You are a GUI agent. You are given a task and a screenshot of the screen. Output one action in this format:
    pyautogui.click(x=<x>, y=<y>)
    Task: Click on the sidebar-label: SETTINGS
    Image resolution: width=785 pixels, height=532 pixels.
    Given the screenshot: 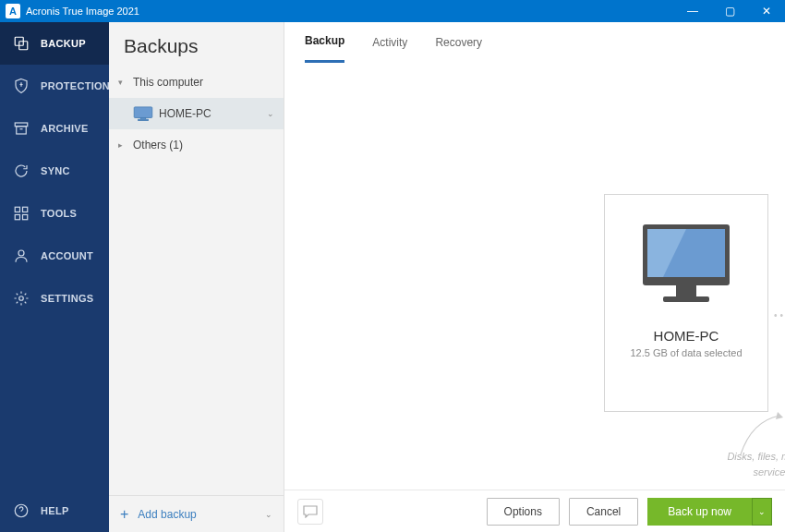 What is the action you would take?
    pyautogui.click(x=66, y=298)
    